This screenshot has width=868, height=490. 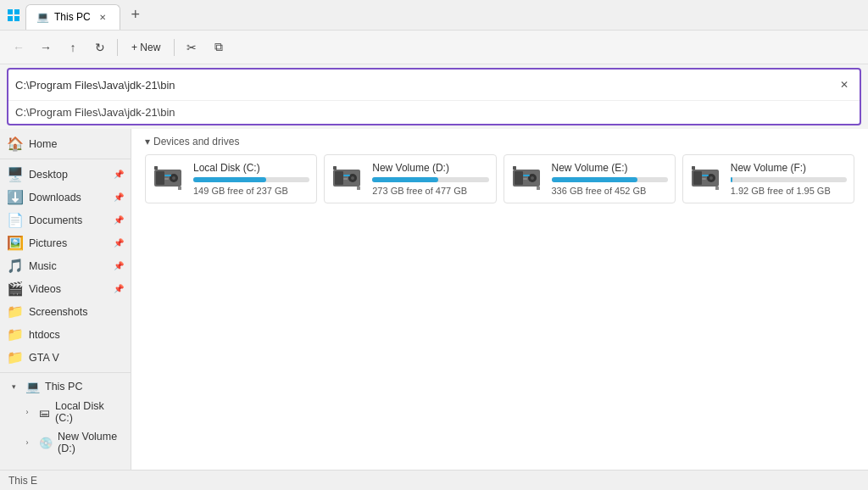 What do you see at coordinates (14, 387) in the screenshot?
I see `expand-icon: ▾` at bounding box center [14, 387].